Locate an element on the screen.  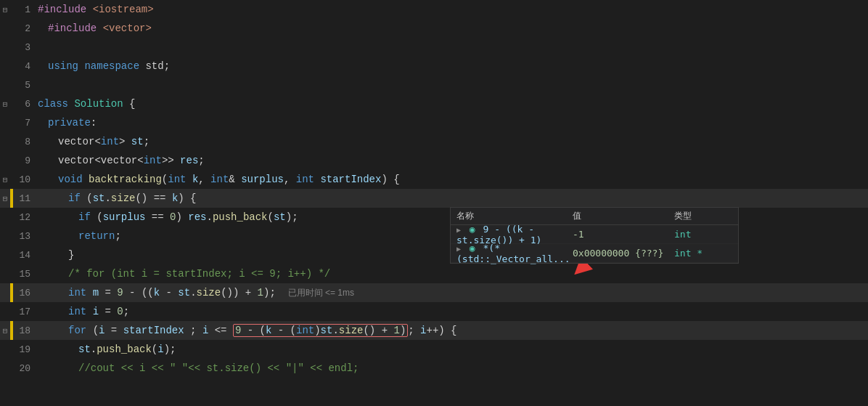
line-num-2: 2 is located at coordinates (24, 29).